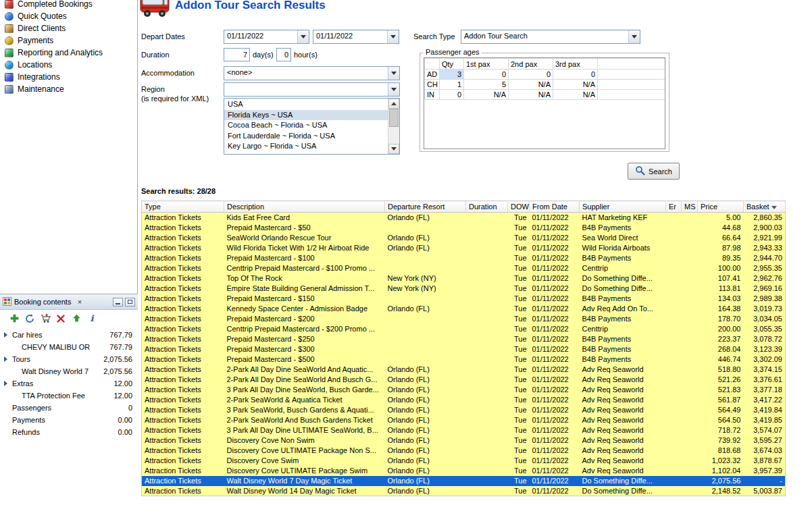 The image size is (812, 505). What do you see at coordinates (486, 95) in the screenshot?
I see `pax-1st-cell: N/A` at bounding box center [486, 95].